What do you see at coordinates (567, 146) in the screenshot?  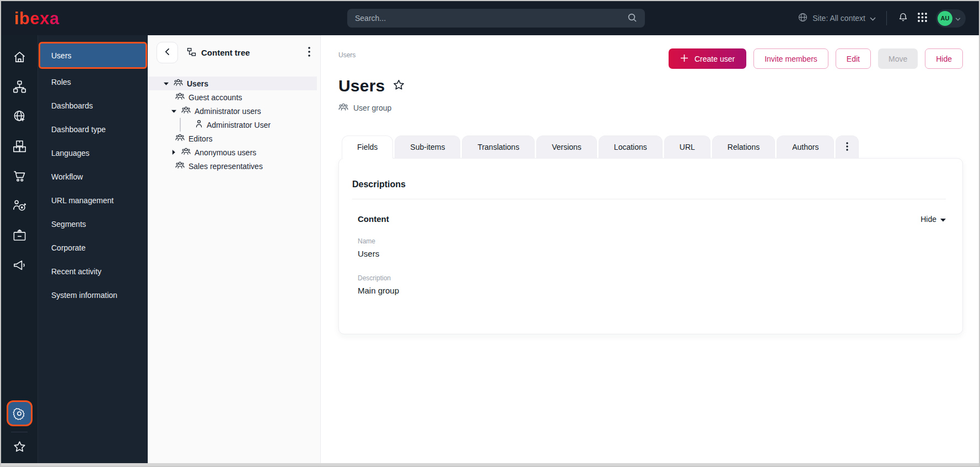 I see `tab-versions: Versions` at bounding box center [567, 146].